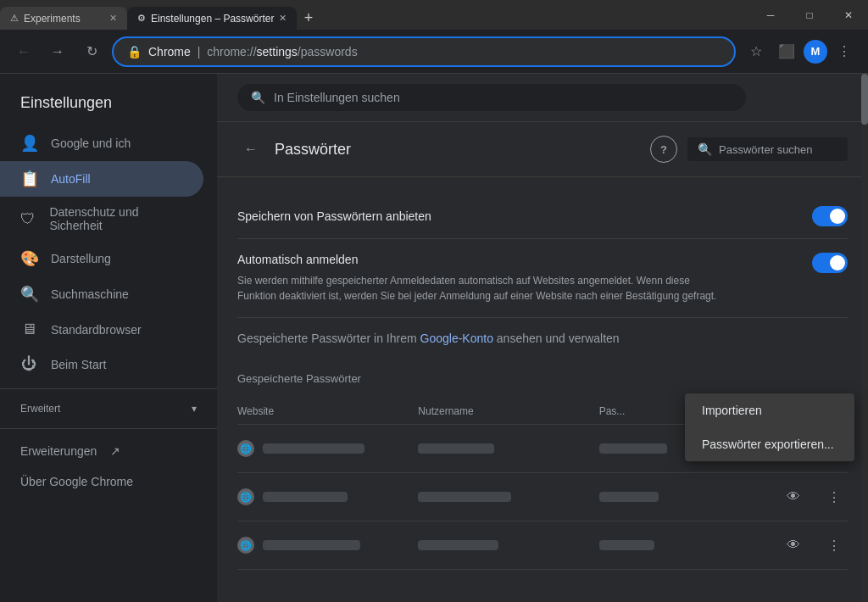 This screenshot has height=602, width=868. Describe the element at coordinates (251, 149) in the screenshot. I see `passwords-back-button: ←` at that location.